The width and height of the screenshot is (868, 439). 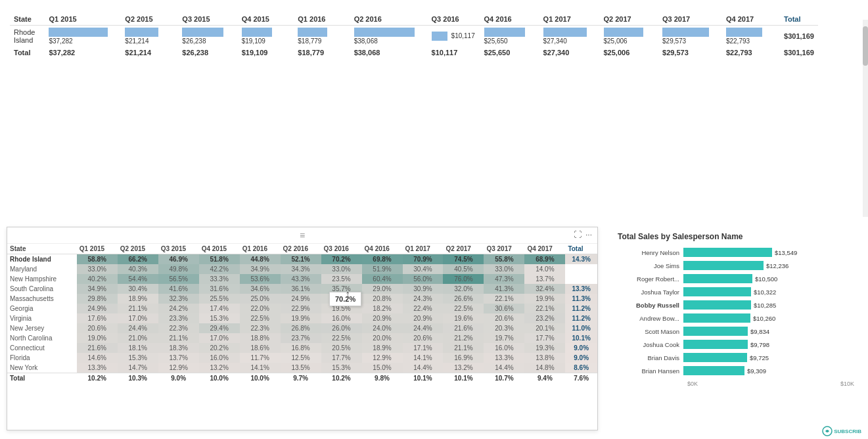 What do you see at coordinates (97, 318) in the screenshot?
I see `data-cell: 17.6%` at bounding box center [97, 318].